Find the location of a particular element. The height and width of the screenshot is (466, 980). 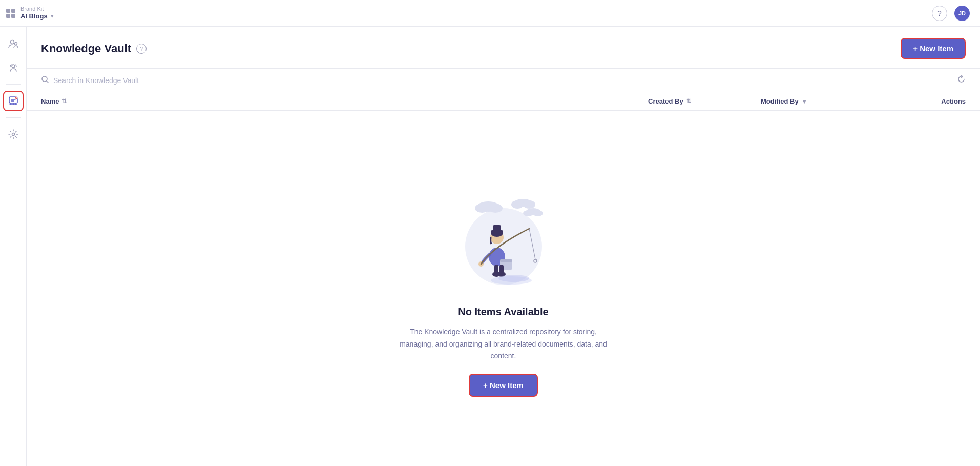

brand-kit-icon is located at coordinates (11, 13).